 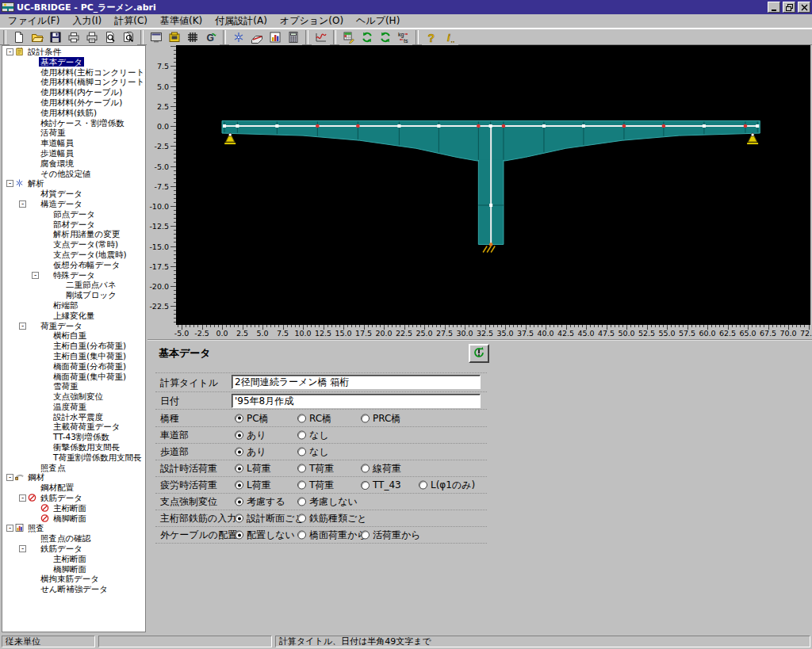 What do you see at coordinates (192, 37) in the screenshot?
I see `mesh-grid-button` at bounding box center [192, 37].